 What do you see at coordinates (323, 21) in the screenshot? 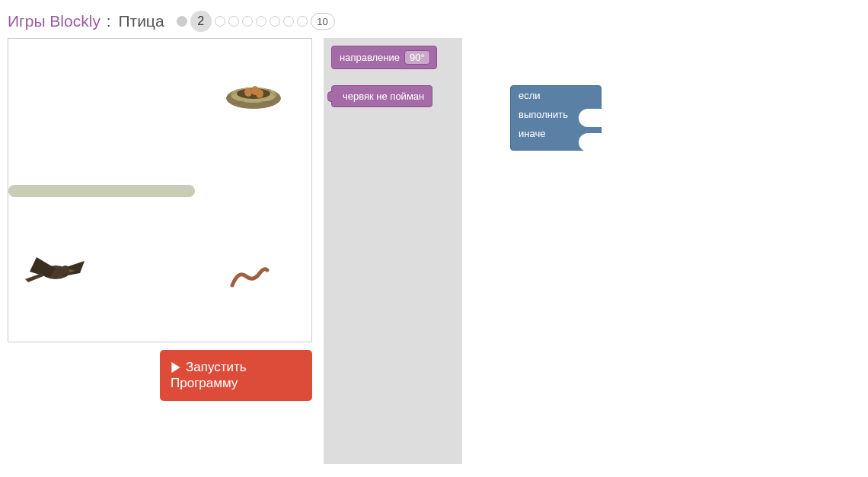
I see `level-dot-10: 10` at bounding box center [323, 21].